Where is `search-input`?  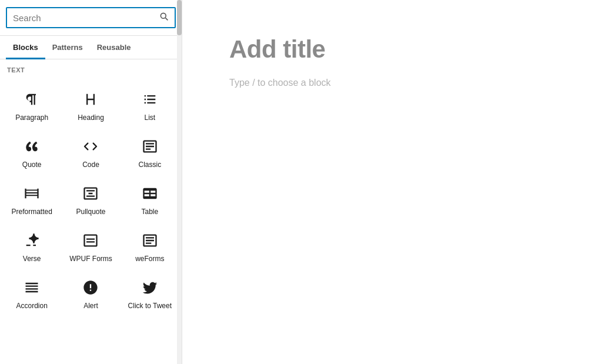 search-input is located at coordinates (86, 18).